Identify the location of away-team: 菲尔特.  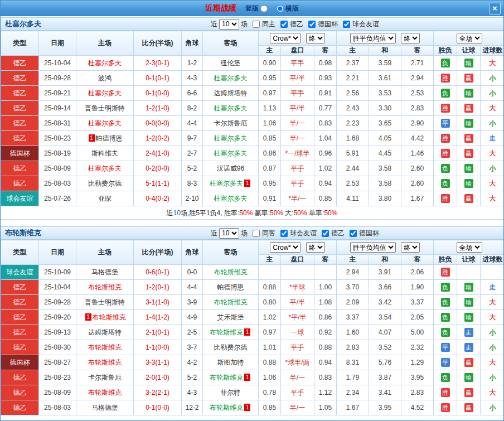
(231, 393).